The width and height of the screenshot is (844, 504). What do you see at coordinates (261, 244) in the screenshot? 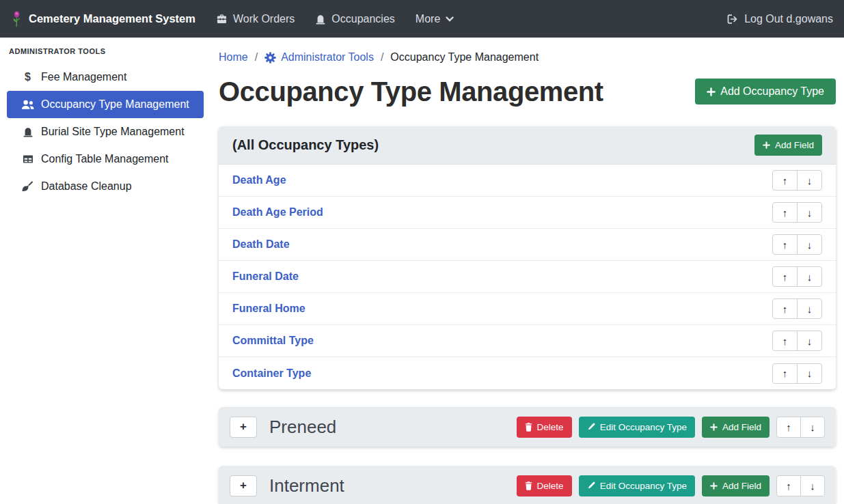
I see `field-link: Death Date` at bounding box center [261, 244].